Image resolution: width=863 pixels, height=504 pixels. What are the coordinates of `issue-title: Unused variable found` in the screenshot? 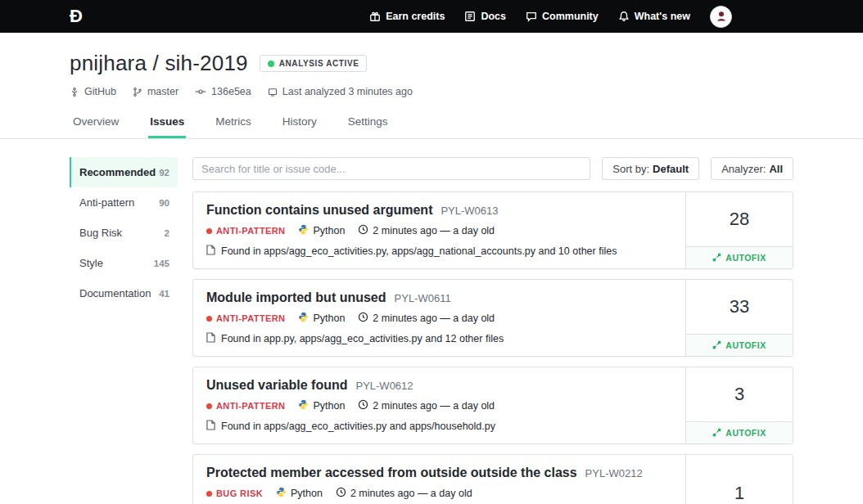 It's located at (277, 385).